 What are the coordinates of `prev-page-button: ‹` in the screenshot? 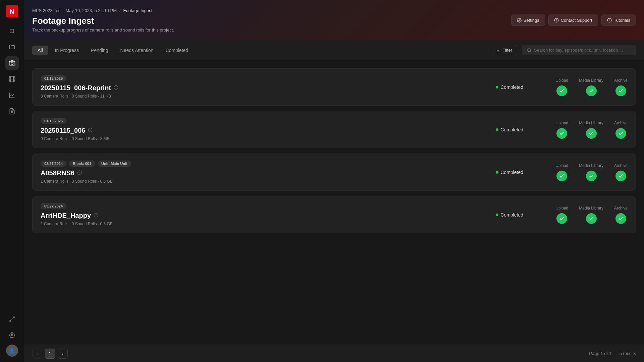 It's located at (37, 354).